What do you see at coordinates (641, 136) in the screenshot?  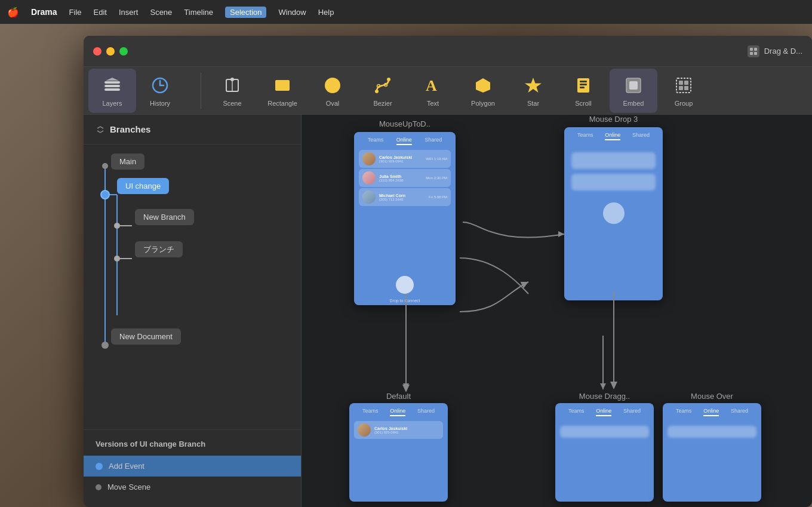 I see `tab-shared-2: Shared` at bounding box center [641, 136].